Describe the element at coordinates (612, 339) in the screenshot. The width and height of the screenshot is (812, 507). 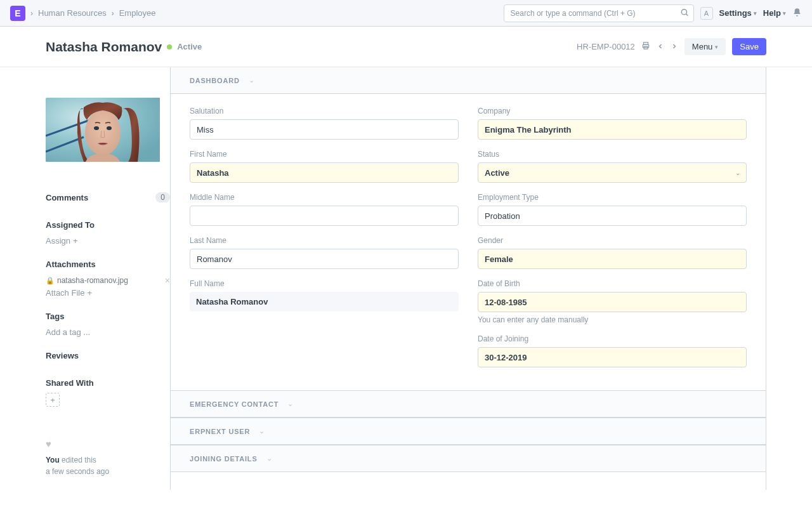
I see `doj-label: Date of Joining` at that location.